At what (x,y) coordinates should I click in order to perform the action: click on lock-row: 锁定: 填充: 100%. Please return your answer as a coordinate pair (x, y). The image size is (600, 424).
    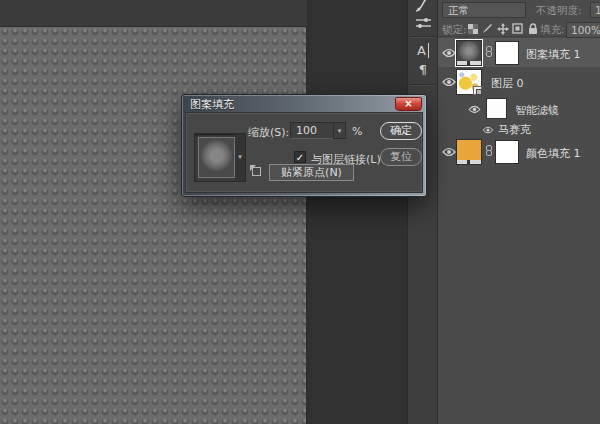
    Looking at the image, I should click on (519, 29).